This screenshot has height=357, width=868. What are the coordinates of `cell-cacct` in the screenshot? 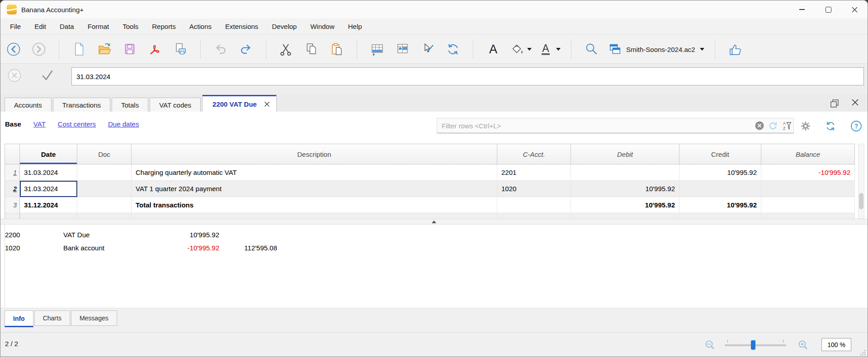 It's located at (534, 205).